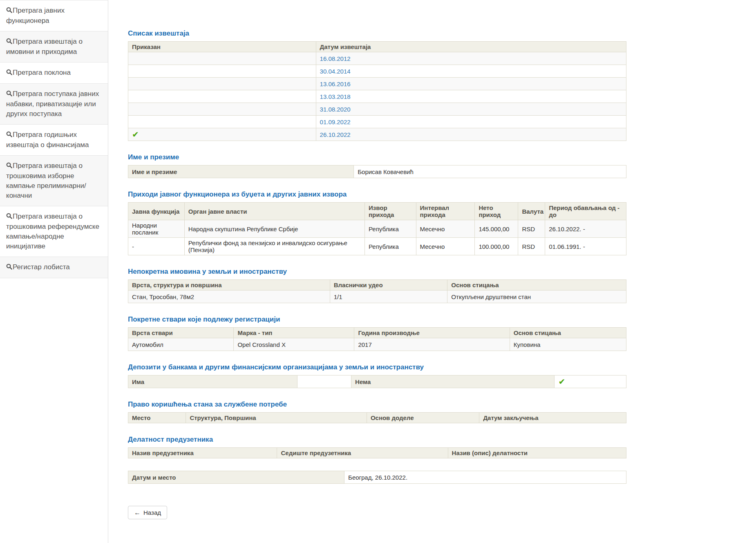 The width and height of the screenshot is (756, 543). Describe the element at coordinates (241, 172) in the screenshot. I see `name-label: Име и презиме` at that location.